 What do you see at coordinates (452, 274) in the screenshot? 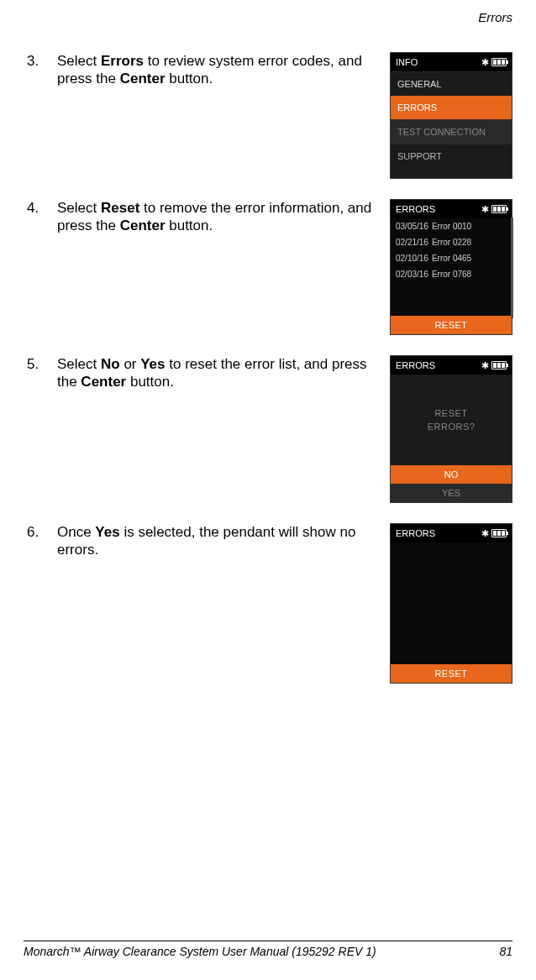
I see `error-code: Error 0768` at bounding box center [452, 274].